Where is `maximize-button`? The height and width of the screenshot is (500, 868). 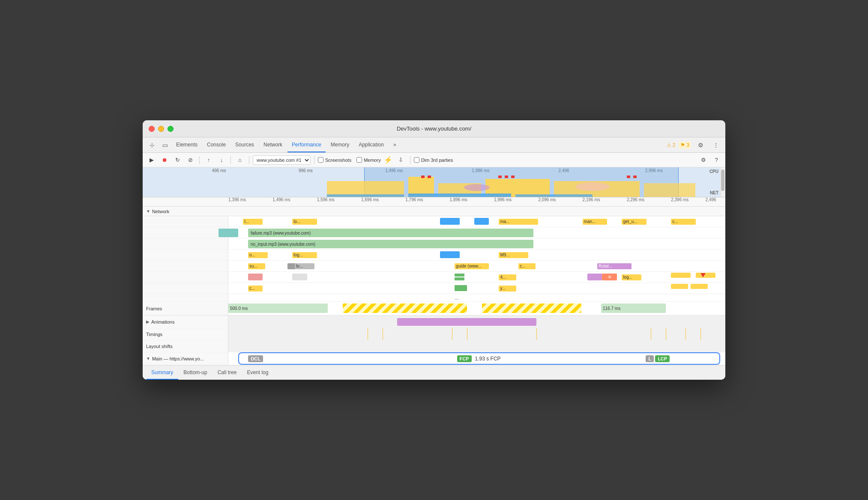
maximize-button is located at coordinates (171, 129).